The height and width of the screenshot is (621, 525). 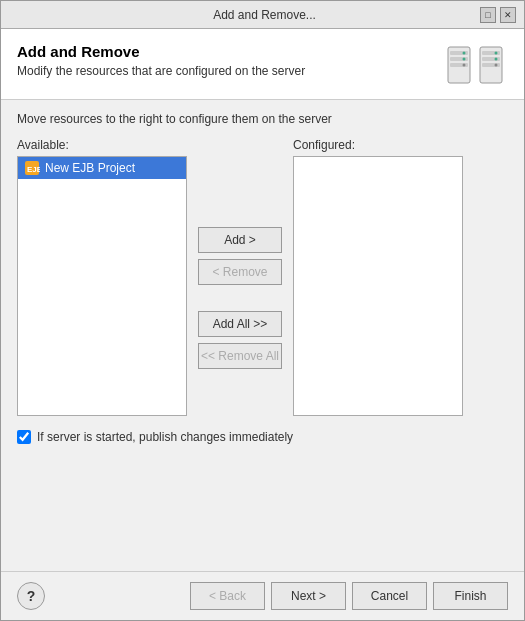 What do you see at coordinates (32, 168) in the screenshot?
I see `ejb-icon: EJB` at bounding box center [32, 168].